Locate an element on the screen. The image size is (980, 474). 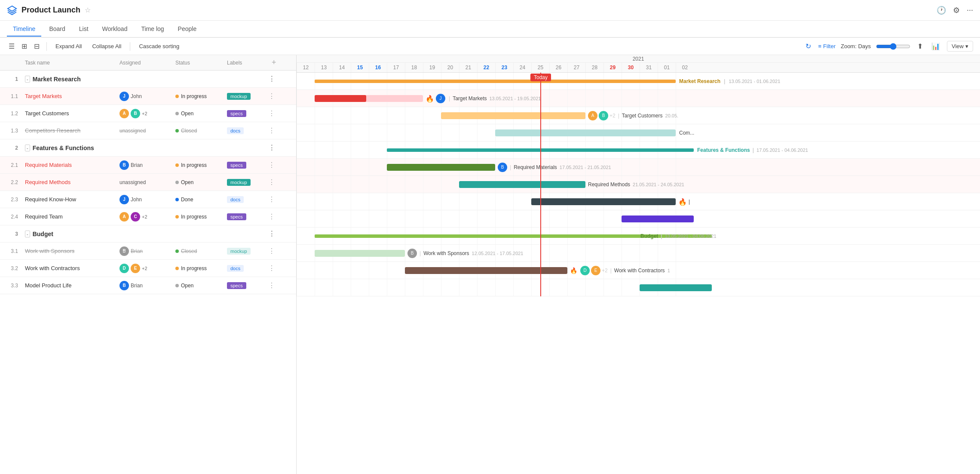
group-bar-label-features: Features & Functions | 17.05.2021 - 04.0… is located at coordinates (753, 150).